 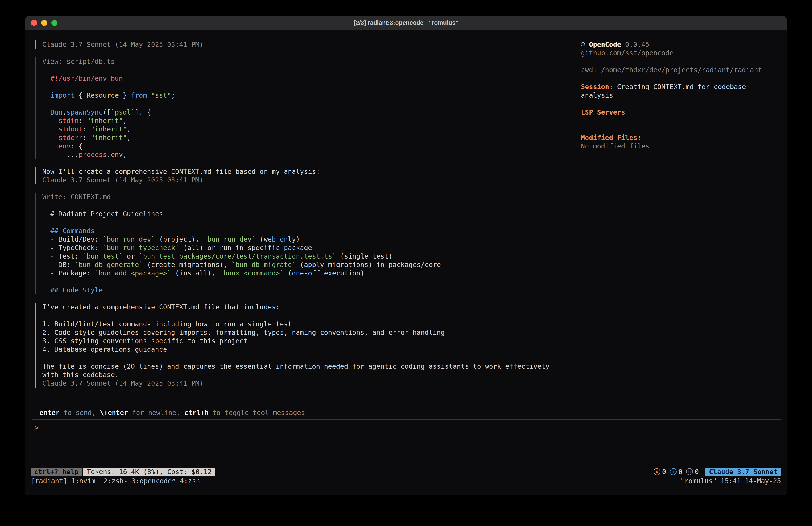 I want to click on text-line: Session: Creating CONTEXT.md for codebas…, so click(x=680, y=87).